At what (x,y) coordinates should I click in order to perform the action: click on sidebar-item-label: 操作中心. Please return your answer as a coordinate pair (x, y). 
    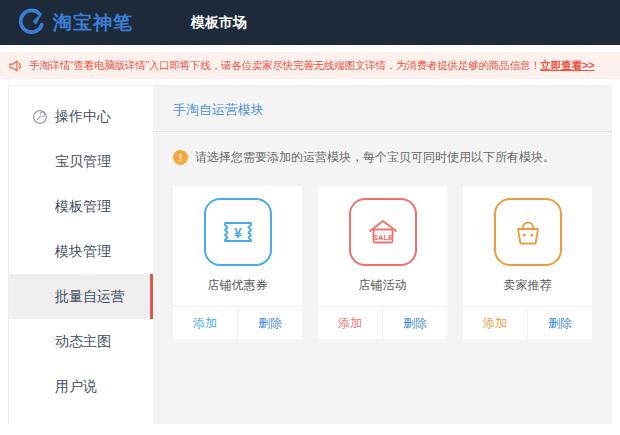
    Looking at the image, I should click on (83, 116).